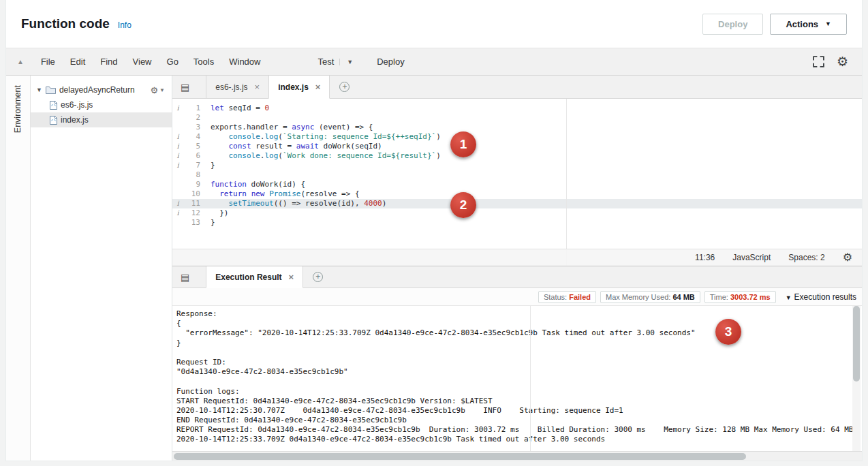 The image size is (868, 466). I want to click on gutter-line-number: 7, so click(194, 166).